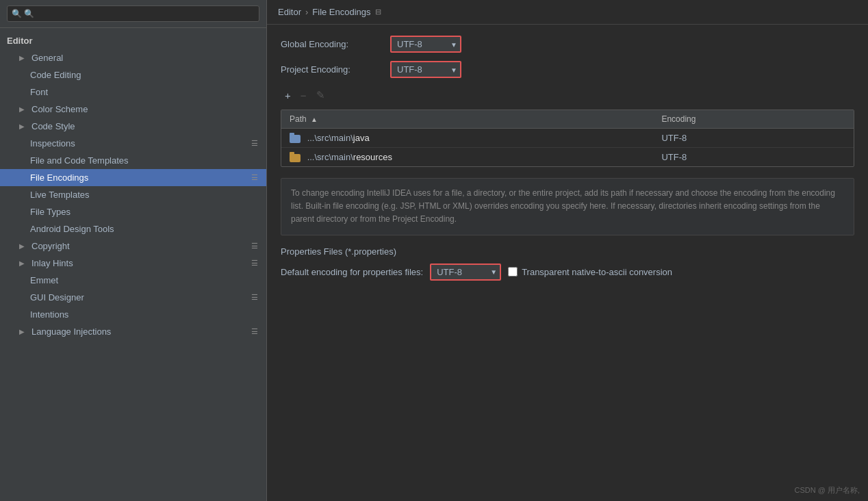  What do you see at coordinates (133, 14) in the screenshot?
I see `search-input` at bounding box center [133, 14].